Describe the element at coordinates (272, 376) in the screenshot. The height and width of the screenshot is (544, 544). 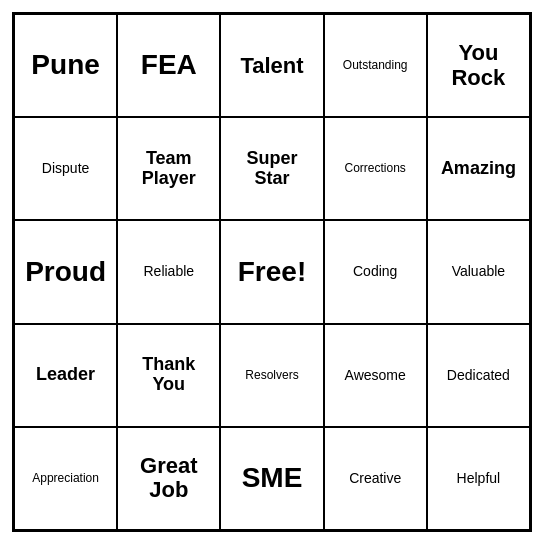
I see `bingo-cell-17: Resolvers` at that location.